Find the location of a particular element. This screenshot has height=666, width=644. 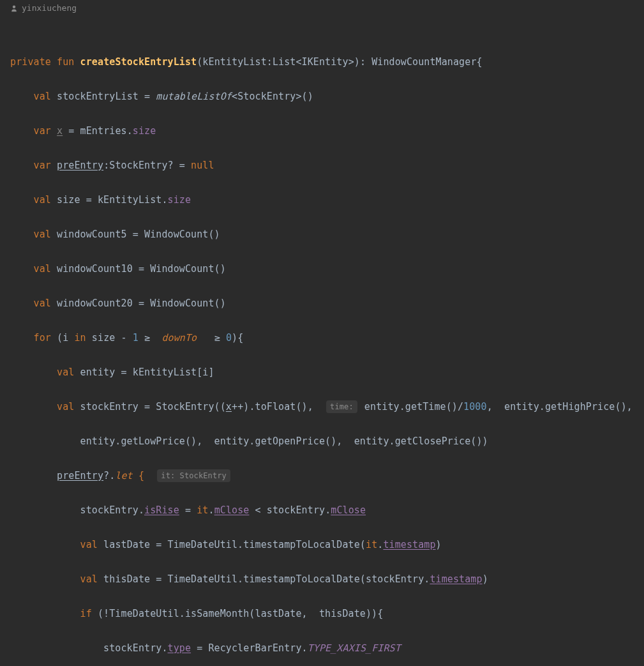

code-line: val entity = kEntityList[i] is located at coordinates (327, 373).